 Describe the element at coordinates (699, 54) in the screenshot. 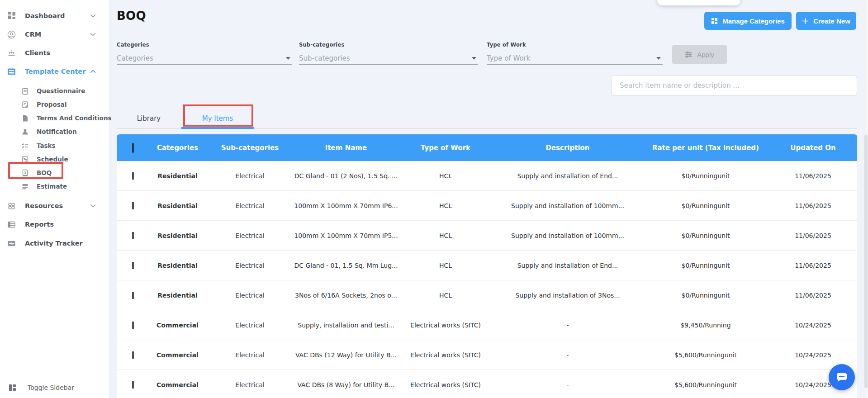

I see `apply-button: Apply` at that location.